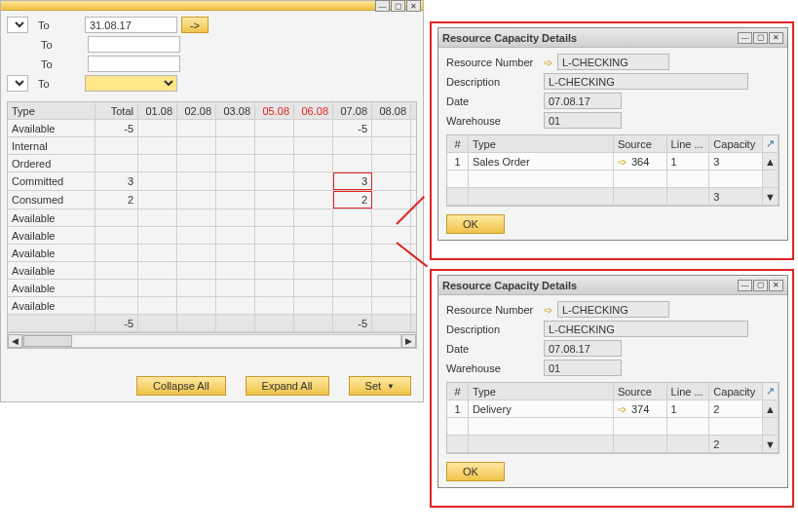 Image resolution: width=798 pixels, height=532 pixels. What do you see at coordinates (613, 409) in the screenshot?
I see `detail-row: 1 Delivery 374 1 2 ▲` at bounding box center [613, 409].